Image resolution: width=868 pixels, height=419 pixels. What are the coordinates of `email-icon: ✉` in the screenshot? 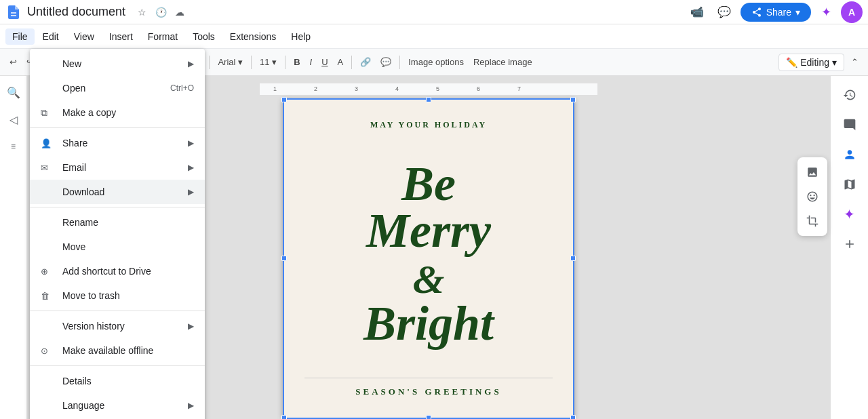 It's located at (47, 168).